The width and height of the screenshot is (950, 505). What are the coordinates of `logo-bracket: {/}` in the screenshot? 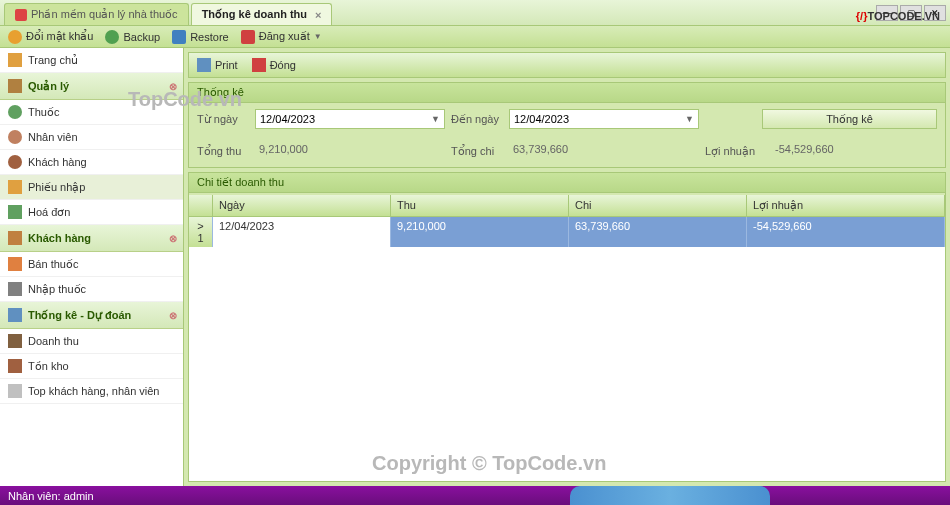 It's located at (862, 16).